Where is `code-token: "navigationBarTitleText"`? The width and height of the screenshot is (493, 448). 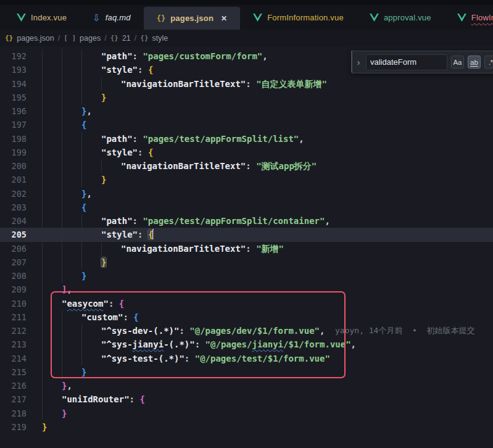 code-token: "navigationBarTitleText" is located at coordinates (183, 84).